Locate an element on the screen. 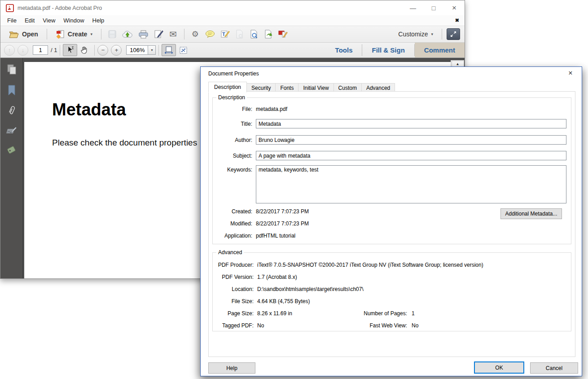 This screenshot has height=379, width=588. cancel-button: Cancel is located at coordinates (554, 368).